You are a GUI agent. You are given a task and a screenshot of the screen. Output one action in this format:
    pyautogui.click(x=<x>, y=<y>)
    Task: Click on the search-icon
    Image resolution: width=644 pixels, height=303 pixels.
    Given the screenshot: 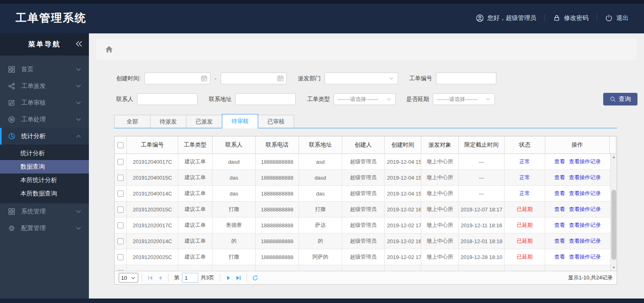 What is the action you would take?
    pyautogui.click(x=613, y=99)
    